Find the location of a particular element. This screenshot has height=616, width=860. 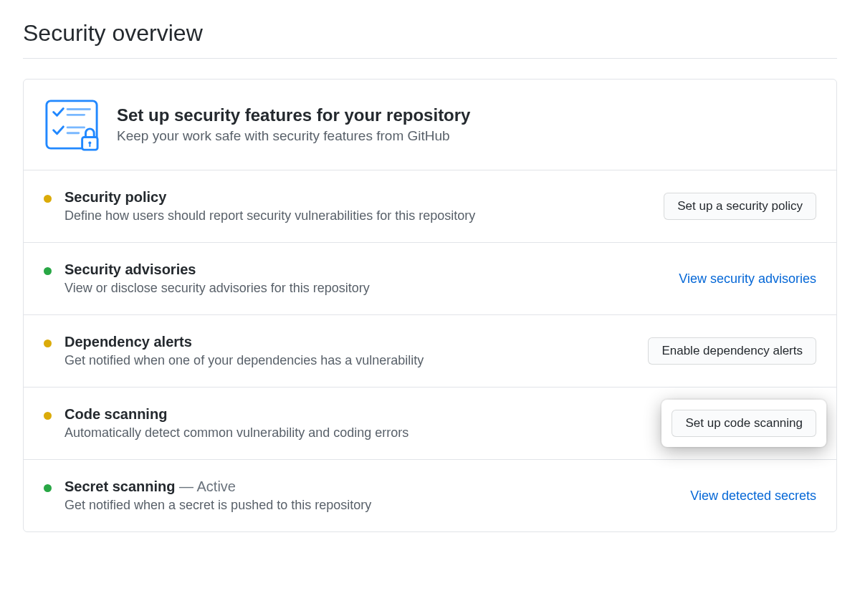

page-title: Security overview is located at coordinates (430, 39).